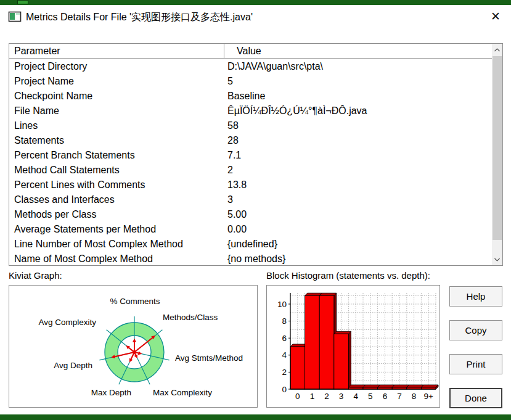 This screenshot has height=420, width=511. I want to click on print-button: Print, so click(476, 364).